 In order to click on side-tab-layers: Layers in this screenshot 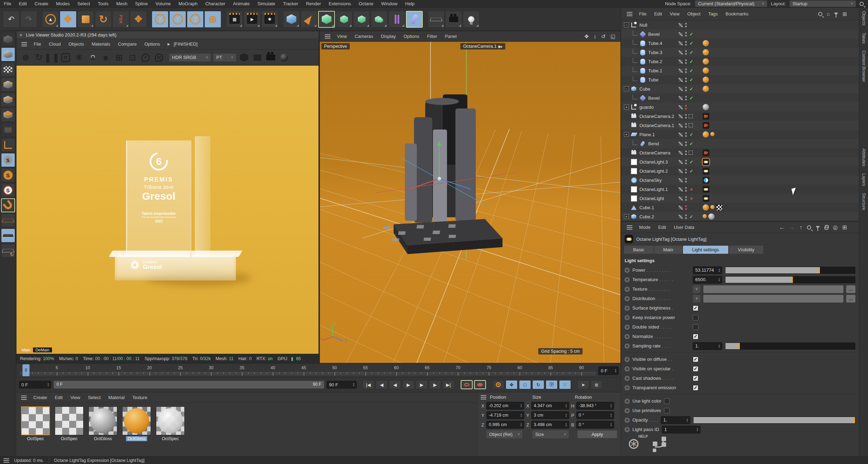, I will do `click(864, 180)`.